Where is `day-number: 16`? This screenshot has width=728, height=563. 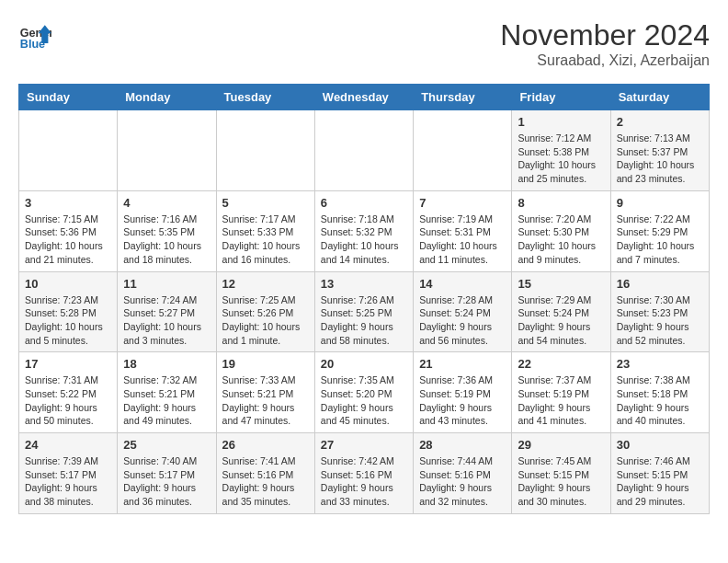 day-number: 16 is located at coordinates (660, 283).